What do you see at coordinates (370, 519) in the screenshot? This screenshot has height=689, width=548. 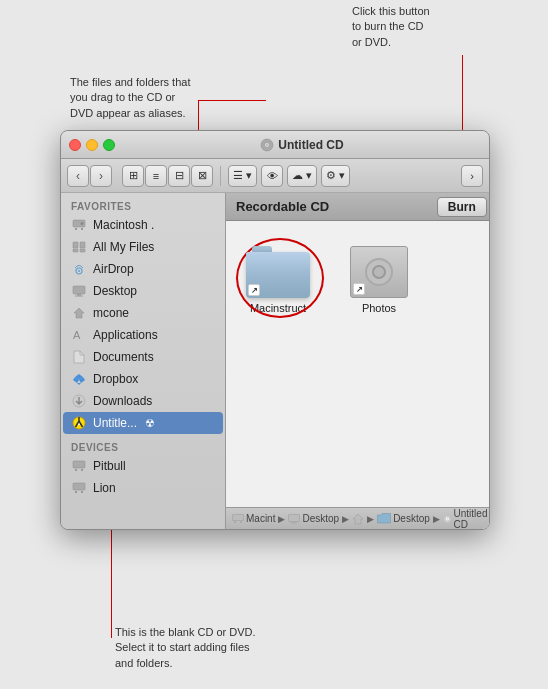 I see `status-arrow-3: ▶` at bounding box center [370, 519].